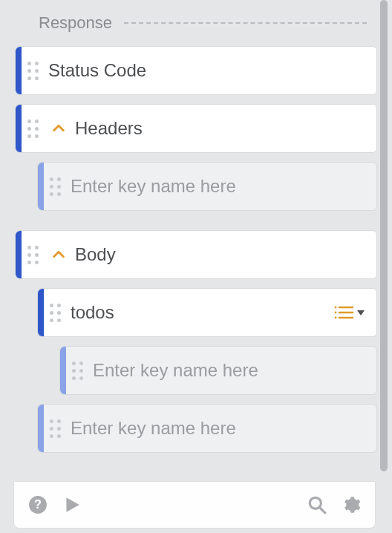  What do you see at coordinates (72, 505) in the screenshot?
I see `play-button` at bounding box center [72, 505].